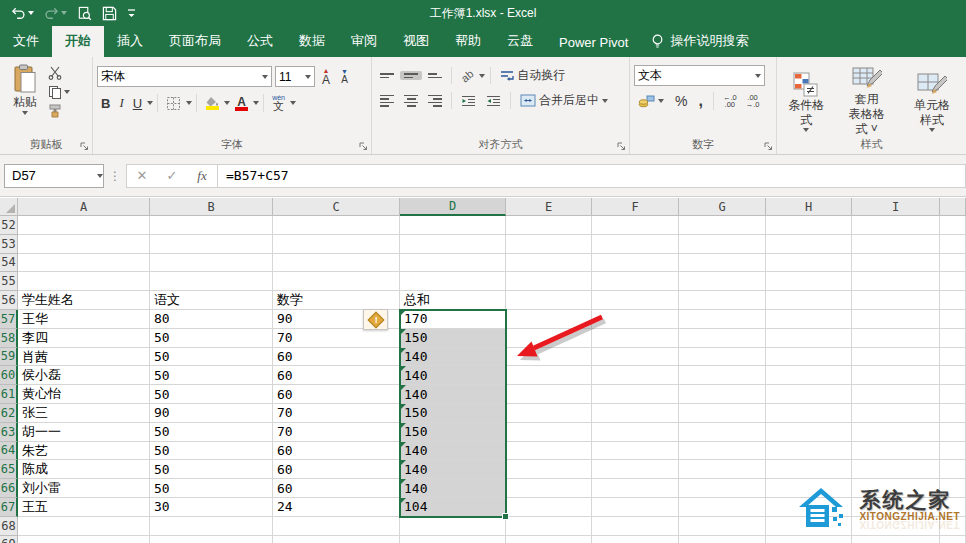  I want to click on clipboard-dialog-launcher, so click(84, 146).